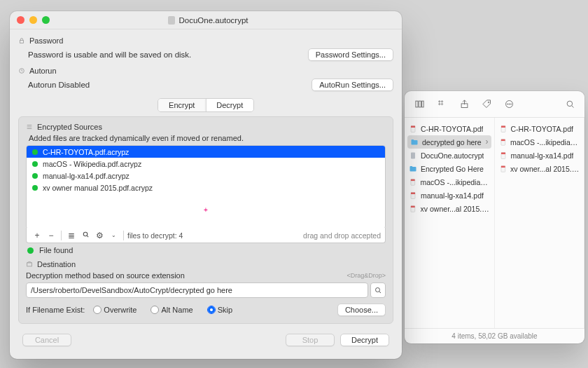 The image size is (588, 368). What do you see at coordinates (366, 275) in the screenshot?
I see `dragdrop-hint: <Drag&Drop>` at bounding box center [366, 275].